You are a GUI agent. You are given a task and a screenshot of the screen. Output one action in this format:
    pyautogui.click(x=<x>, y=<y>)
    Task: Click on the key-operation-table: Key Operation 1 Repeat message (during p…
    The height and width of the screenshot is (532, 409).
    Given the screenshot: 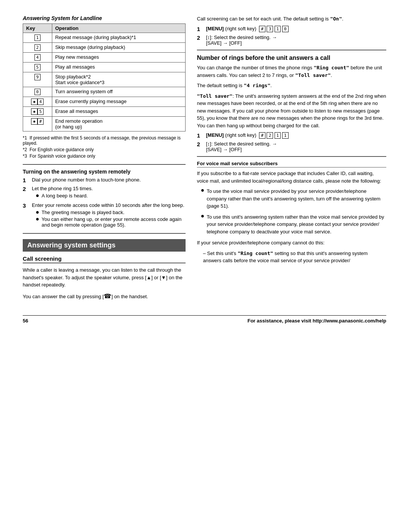 What is the action you would take?
    pyautogui.click(x=104, y=77)
    